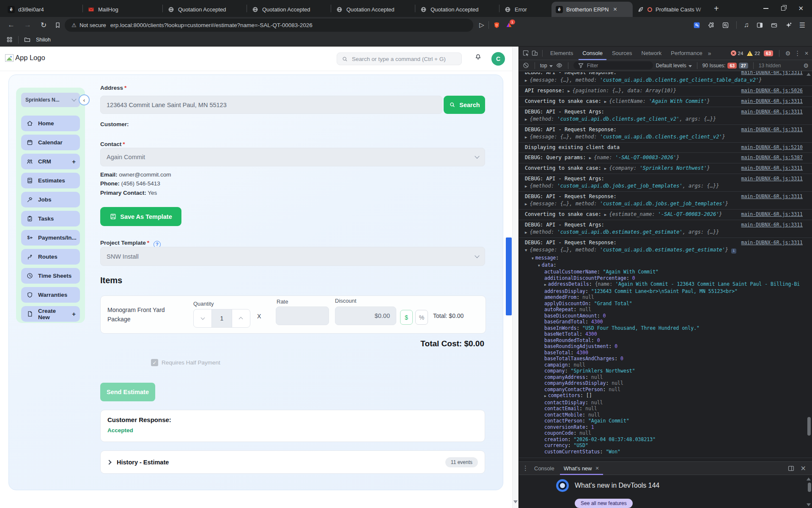 The image size is (812, 508). Describe the element at coordinates (422, 318) in the screenshot. I see `discount-percent-toggle: %` at that location.